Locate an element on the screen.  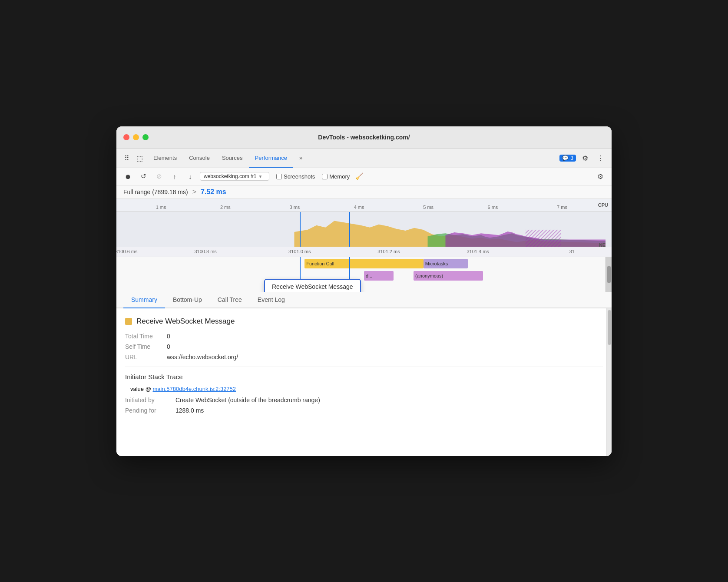
more-options-button: ⋮ is located at coordinates (600, 158).